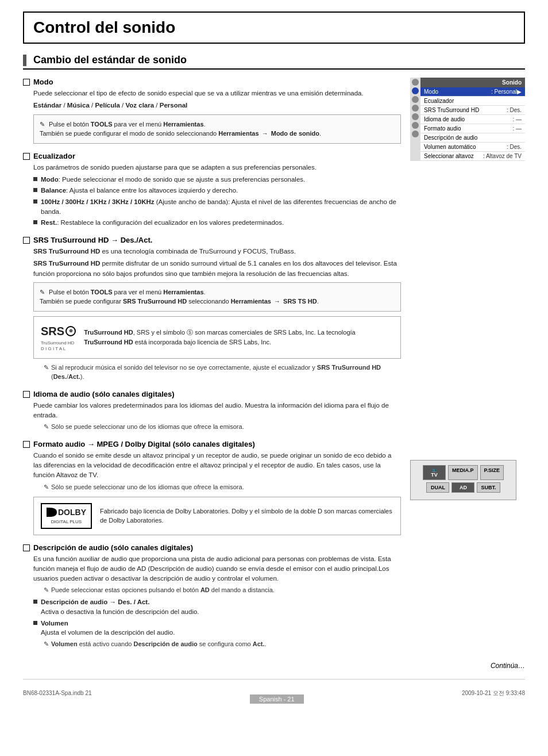 Image resolution: width=548 pixels, height=756 pixels. What do you see at coordinates (217, 314) in the screenshot?
I see `srs-body: SRS TruSurround HD es una tecnología com…` at bounding box center [217, 314].